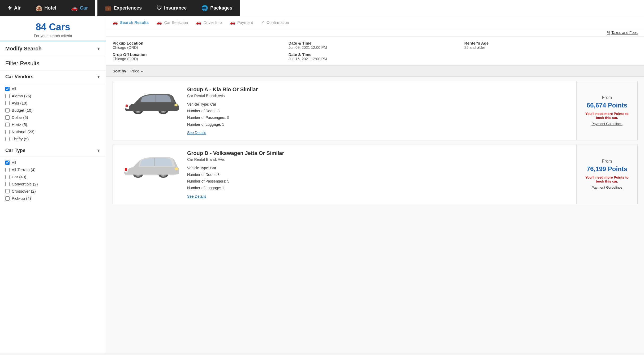 The image size is (644, 355). Describe the element at coordinates (245, 22) in the screenshot. I see `step-payment-label: Payment` at that location.